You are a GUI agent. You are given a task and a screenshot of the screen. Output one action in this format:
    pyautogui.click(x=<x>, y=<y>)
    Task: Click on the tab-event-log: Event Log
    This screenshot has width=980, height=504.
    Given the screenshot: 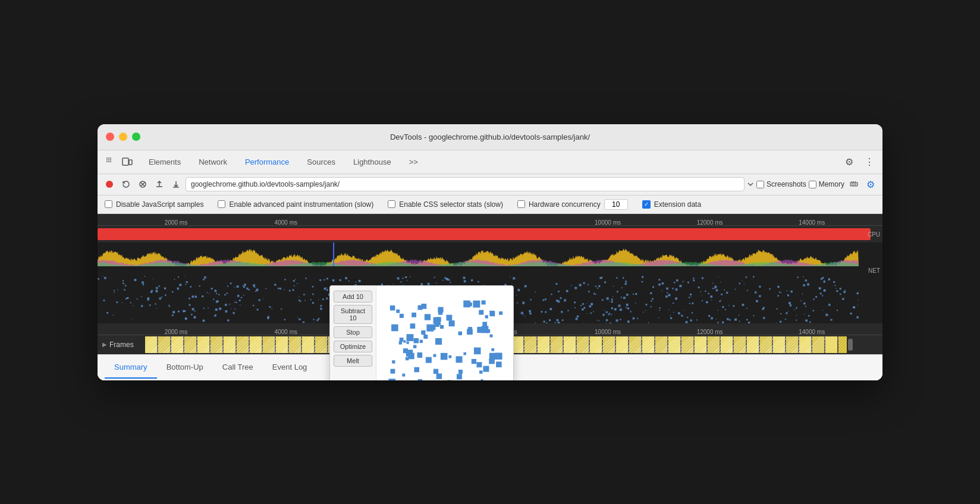 What is the action you would take?
    pyautogui.click(x=290, y=367)
    